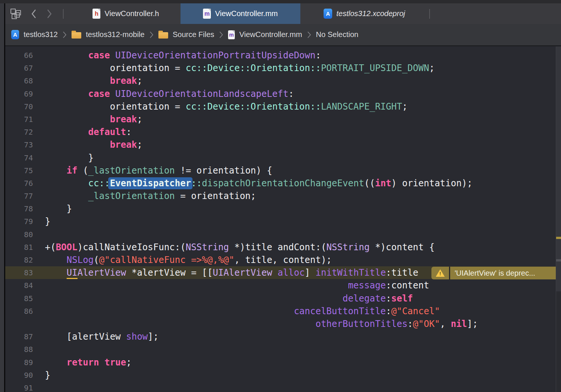 The width and height of the screenshot is (561, 392). Describe the element at coordinates (34, 14) in the screenshot. I see `back-chevron-icon` at that location.